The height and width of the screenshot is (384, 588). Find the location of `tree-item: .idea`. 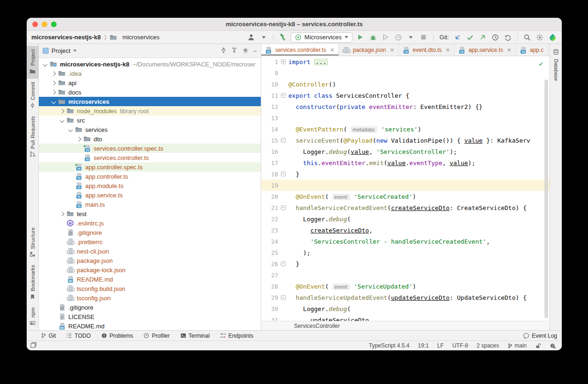

tree-item: .idea is located at coordinates (150, 73).